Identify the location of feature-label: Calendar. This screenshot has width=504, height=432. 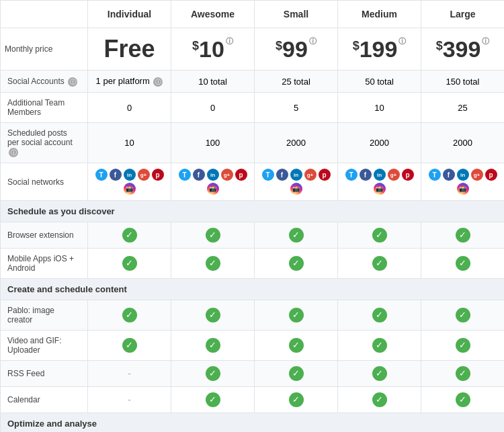
(44, 400).